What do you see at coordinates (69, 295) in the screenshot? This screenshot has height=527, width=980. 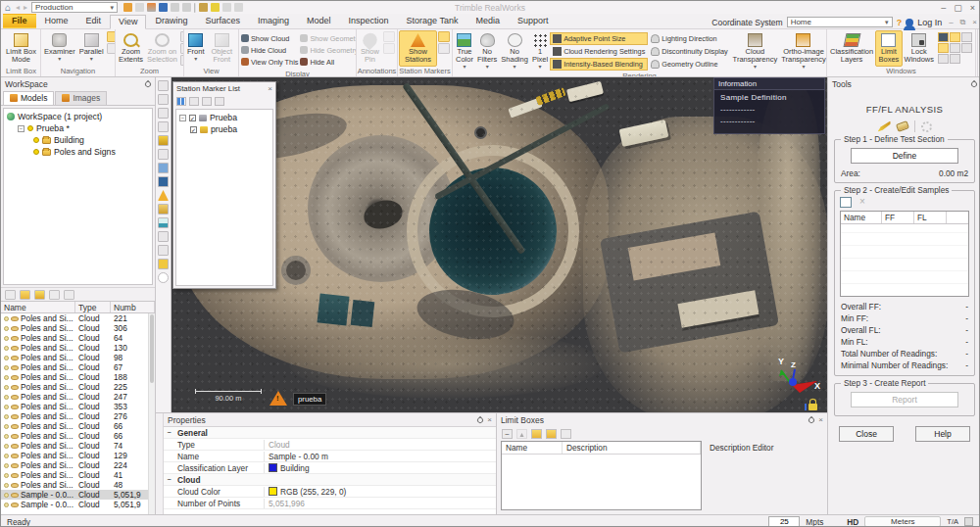 I see `filter-editor-icon` at bounding box center [69, 295].